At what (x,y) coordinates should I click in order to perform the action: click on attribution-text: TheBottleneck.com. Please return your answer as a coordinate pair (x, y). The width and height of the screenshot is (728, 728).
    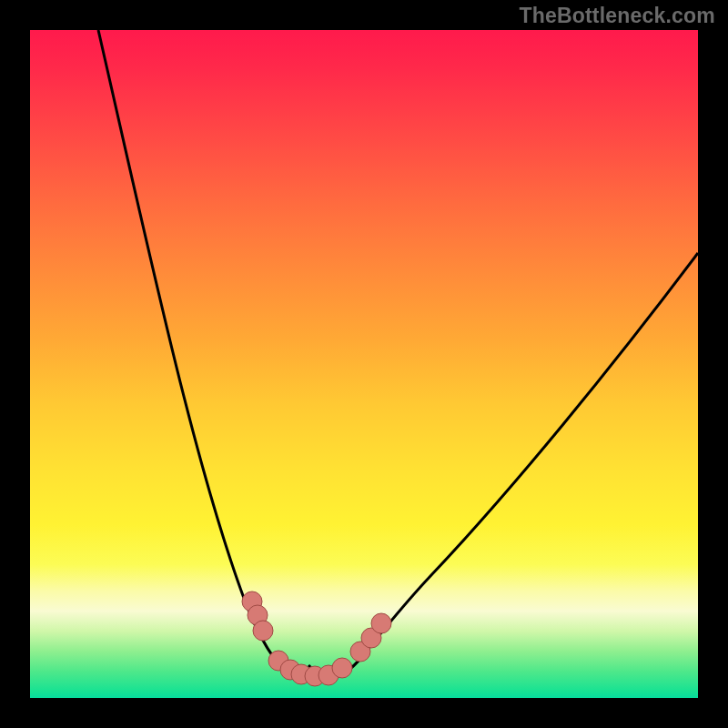
    Looking at the image, I should click on (617, 16).